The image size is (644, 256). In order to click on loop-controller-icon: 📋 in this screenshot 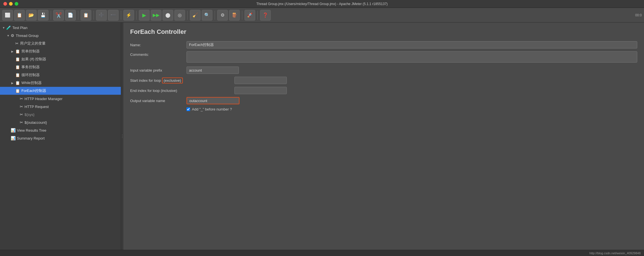, I will do `click(17, 75)`.